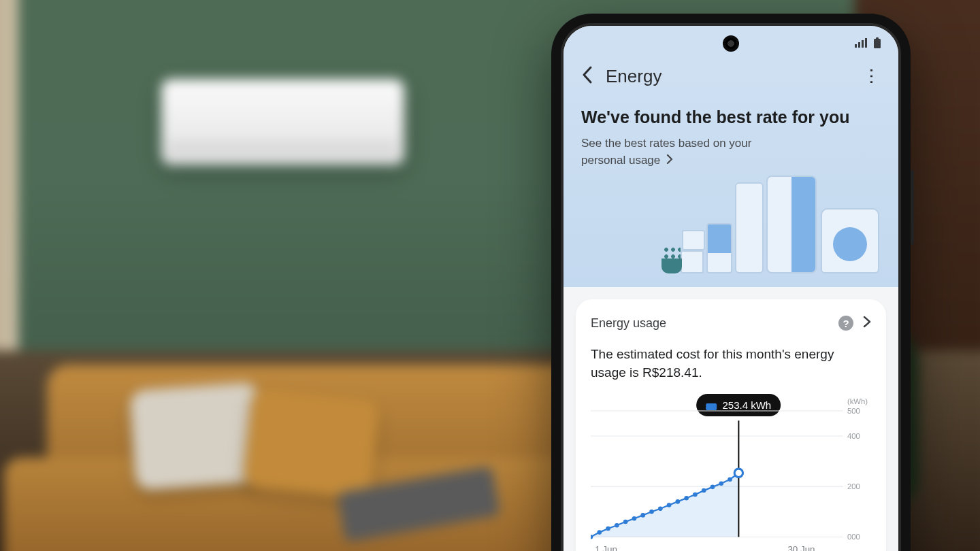 Image resolution: width=980 pixels, height=551 pixels. Describe the element at coordinates (731, 363) in the screenshot. I see `estimate-text: The estimated cost for this month's ener…` at that location.